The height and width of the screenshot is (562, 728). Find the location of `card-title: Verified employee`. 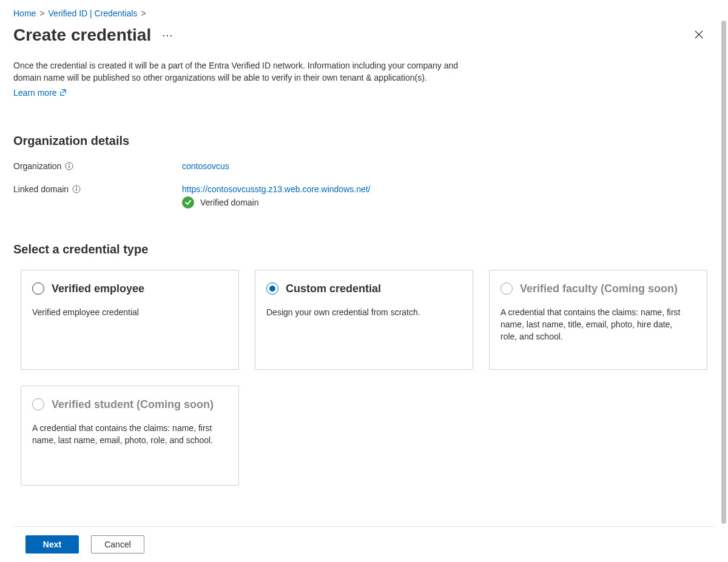

card-title: Verified employee is located at coordinates (98, 289).